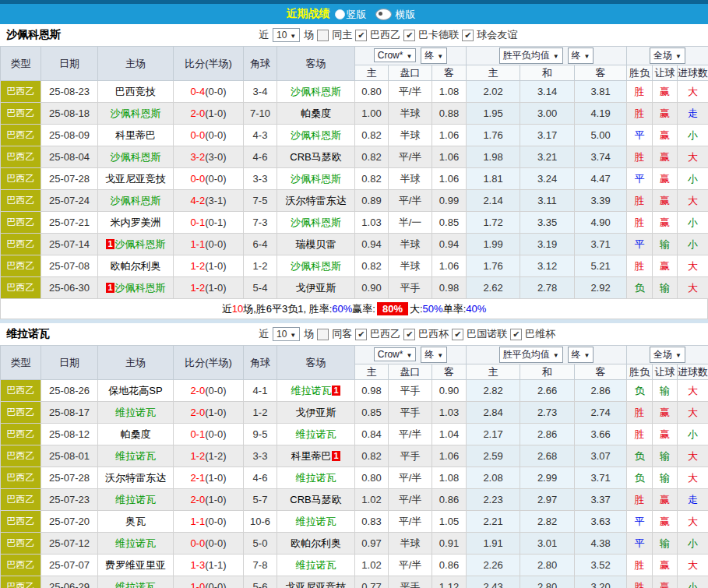 The width and height of the screenshot is (708, 588). What do you see at coordinates (136, 522) in the screenshot?
I see `home-team-name: 奥瓦` at bounding box center [136, 522].